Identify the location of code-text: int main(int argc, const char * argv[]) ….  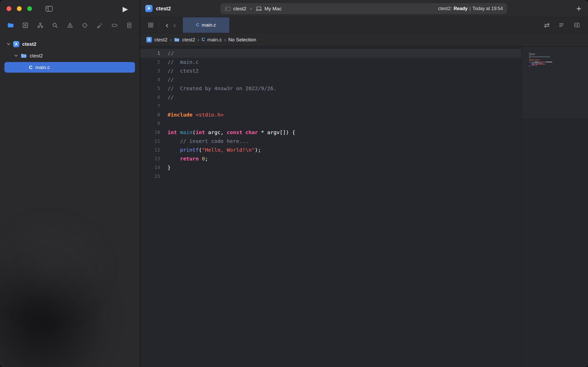
(228, 132).